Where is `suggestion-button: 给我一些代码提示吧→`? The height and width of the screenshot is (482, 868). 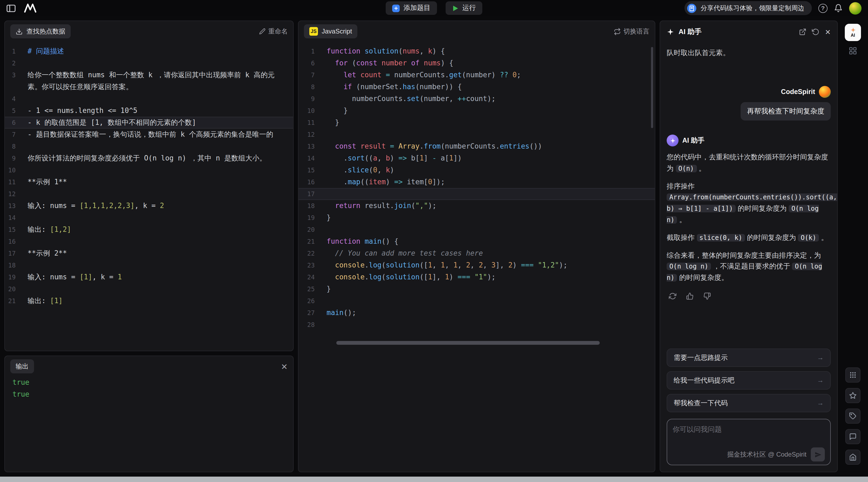 suggestion-button: 给我一些代码提示吧→ is located at coordinates (749, 380).